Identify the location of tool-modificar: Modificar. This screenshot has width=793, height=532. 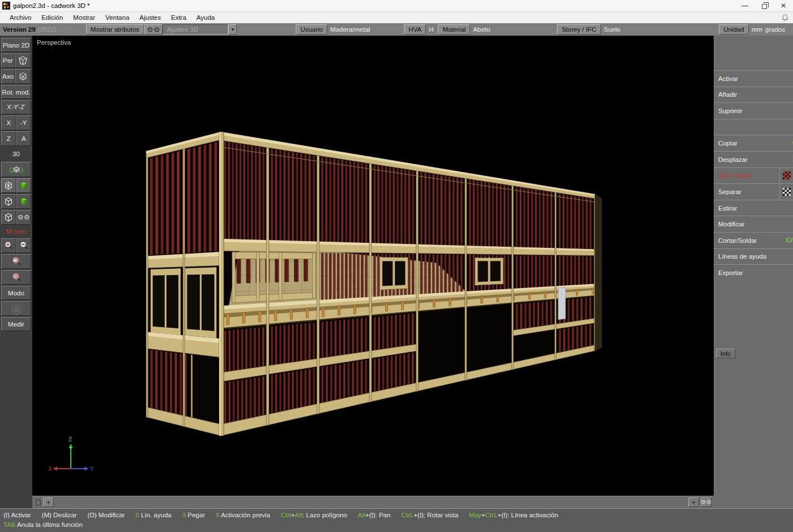
(753, 224).